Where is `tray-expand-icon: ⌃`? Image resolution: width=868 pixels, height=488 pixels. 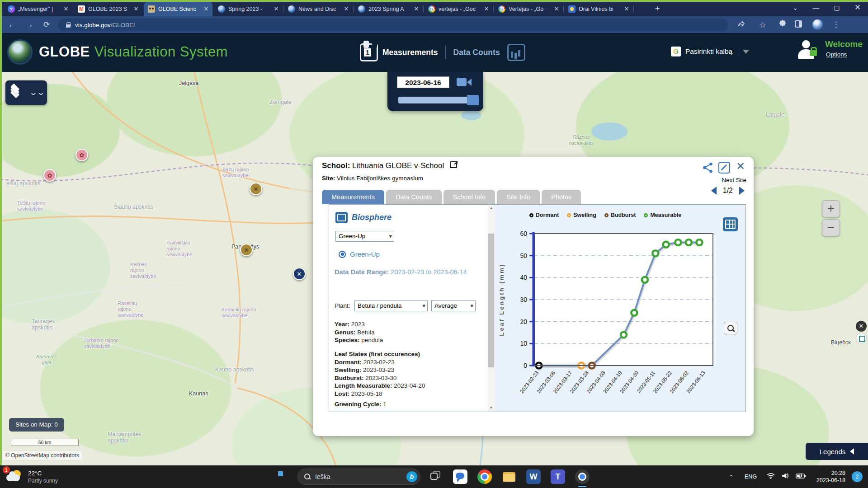
tray-expand-icon: ⌃ is located at coordinates (731, 477).